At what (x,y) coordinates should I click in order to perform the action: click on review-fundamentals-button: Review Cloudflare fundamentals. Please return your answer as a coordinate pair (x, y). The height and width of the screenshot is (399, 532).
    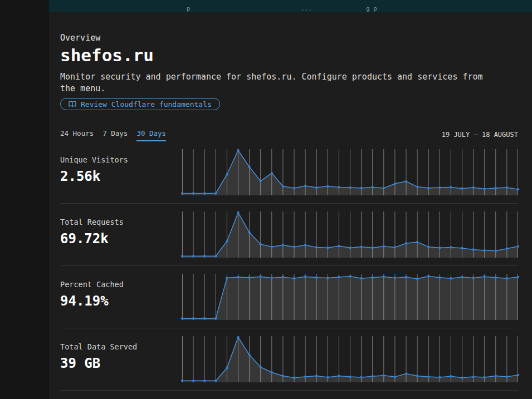
    Looking at the image, I should click on (140, 104).